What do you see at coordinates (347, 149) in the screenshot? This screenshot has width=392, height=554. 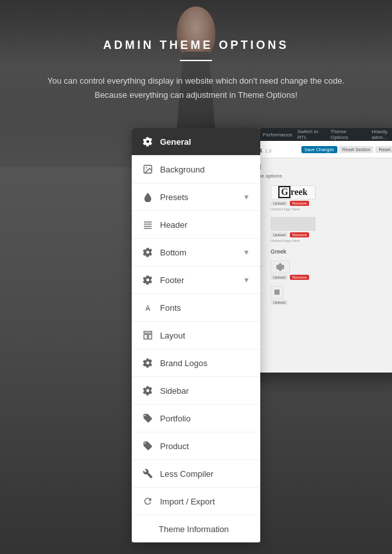 I see `screen-toolbar: Save Changes Reset Section Reset All` at bounding box center [347, 149].